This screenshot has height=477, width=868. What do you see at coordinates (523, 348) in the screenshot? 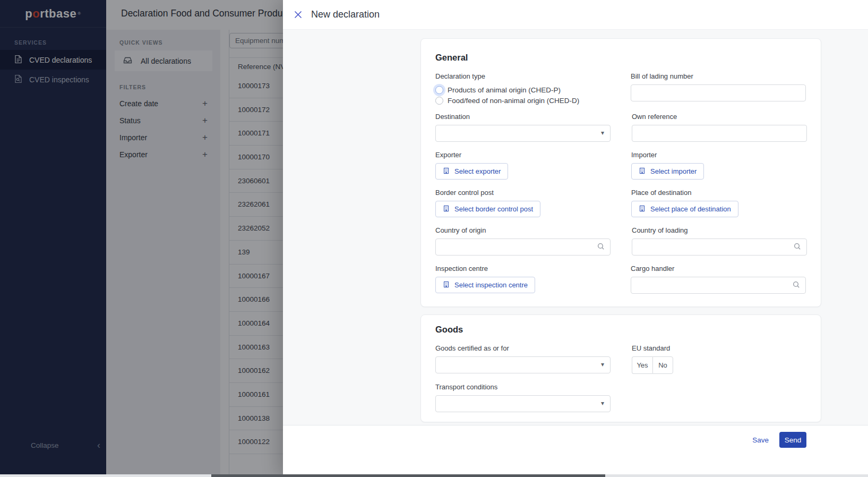
I see `goods-certified-label: Goods certified as or for` at bounding box center [523, 348].